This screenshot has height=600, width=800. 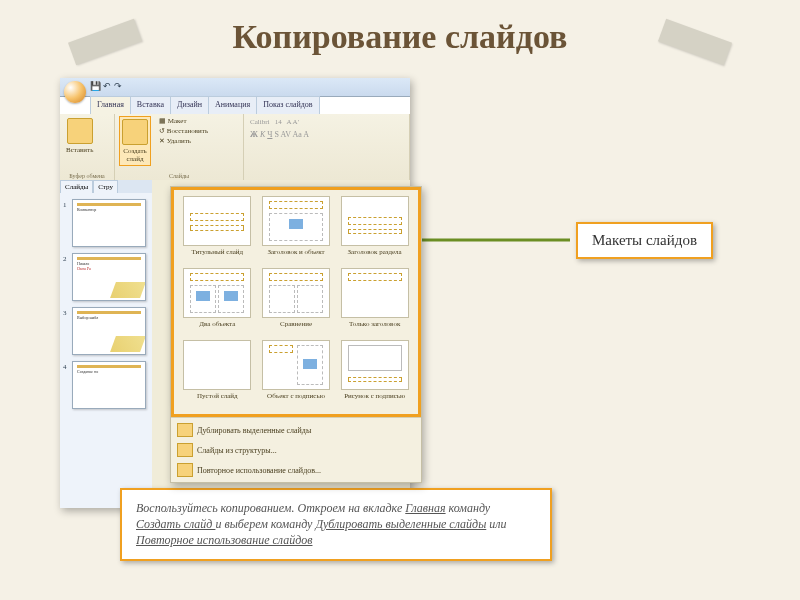 What do you see at coordinates (106, 344) in the screenshot?
I see `slides-panel: Слайды Стру 1Компьютер 2НачалоОкна Ра 3В…` at bounding box center [106, 344].